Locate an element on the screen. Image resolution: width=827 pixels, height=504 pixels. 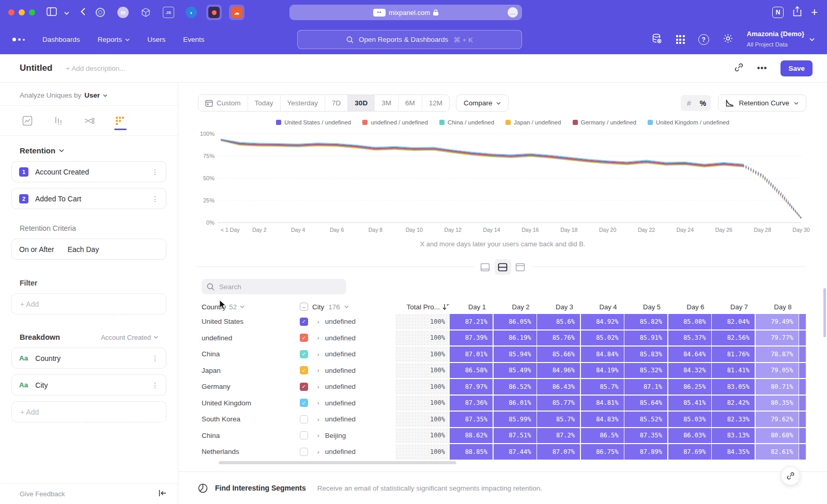
nav-item-users: Users is located at coordinates (156, 39).